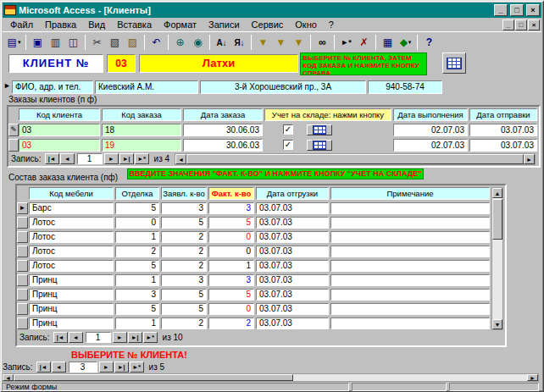  Describe the element at coordinates (322, 42) in the screenshot. I see `find-button: ∞` at that location.